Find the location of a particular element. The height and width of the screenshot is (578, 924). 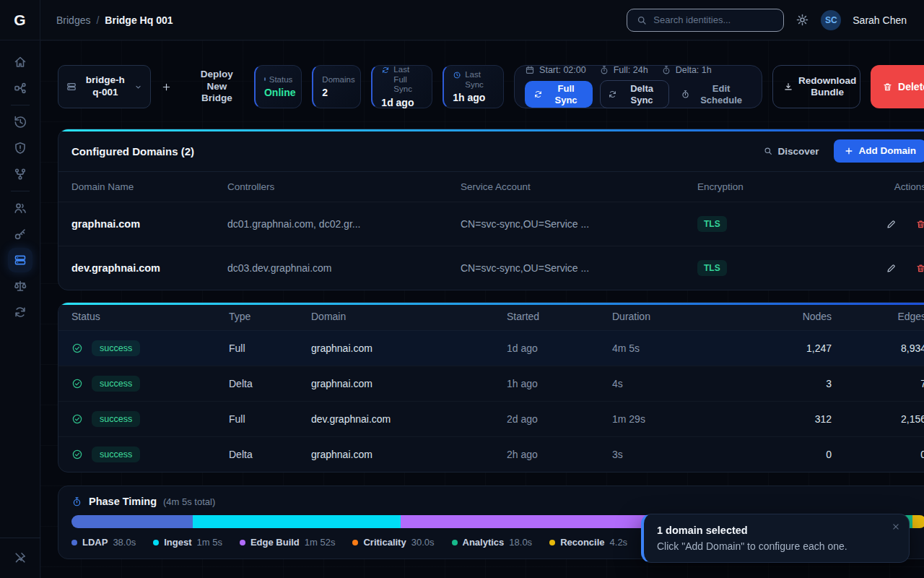

close-icon is located at coordinates (896, 527).